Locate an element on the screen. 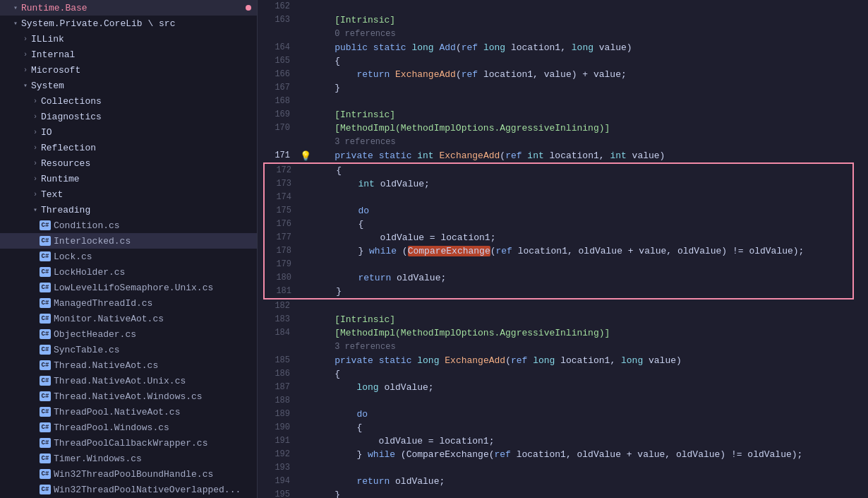  file-label-thread-nativeaot-windows-cs: Thread.NativeAot.Windows.cs is located at coordinates (128, 397).